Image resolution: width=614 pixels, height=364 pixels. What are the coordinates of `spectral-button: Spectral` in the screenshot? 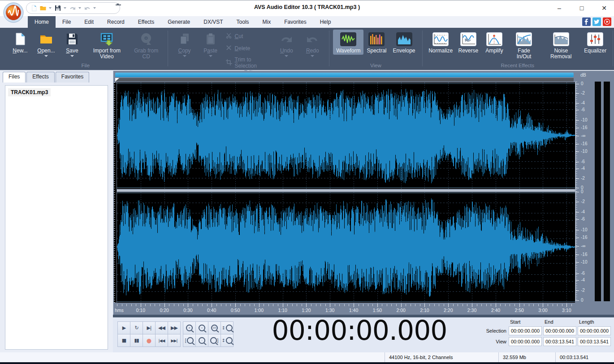 It's located at (376, 42).